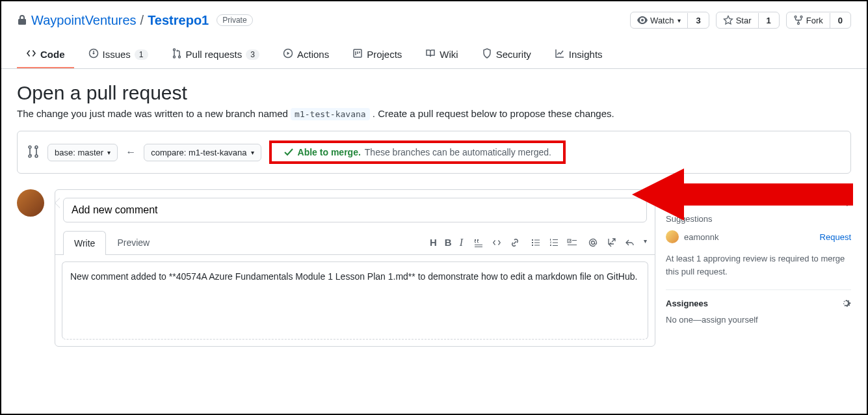 Image resolution: width=868 pixels, height=415 pixels. What do you see at coordinates (202, 152) in the screenshot?
I see `compare-branch-select: compare: m1-test-kavana▾` at bounding box center [202, 152].